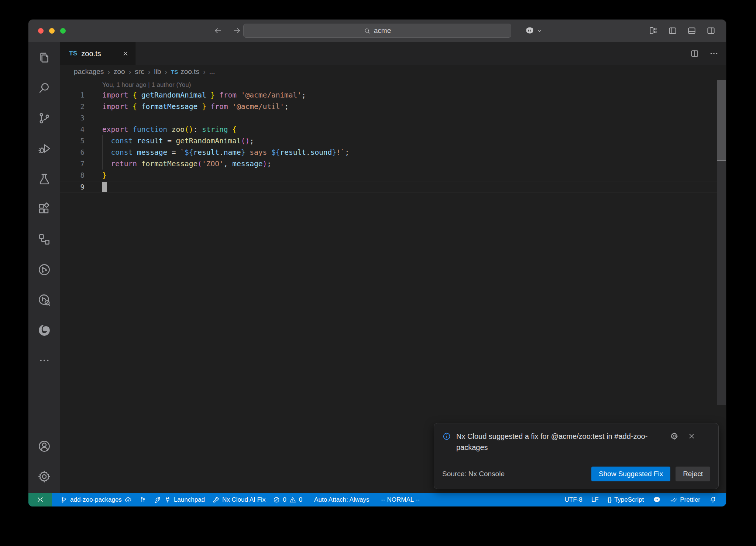  What do you see at coordinates (126, 54) in the screenshot?
I see `close-tab-icon` at bounding box center [126, 54].